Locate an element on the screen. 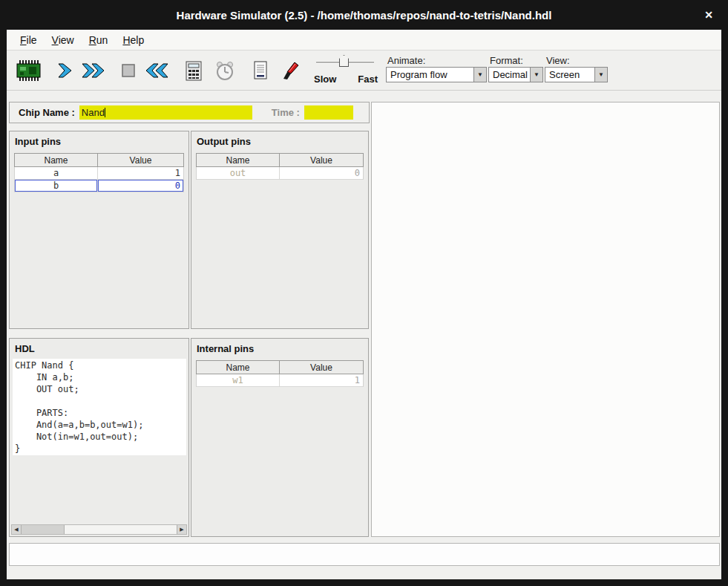  calculator-icon is located at coordinates (194, 71).